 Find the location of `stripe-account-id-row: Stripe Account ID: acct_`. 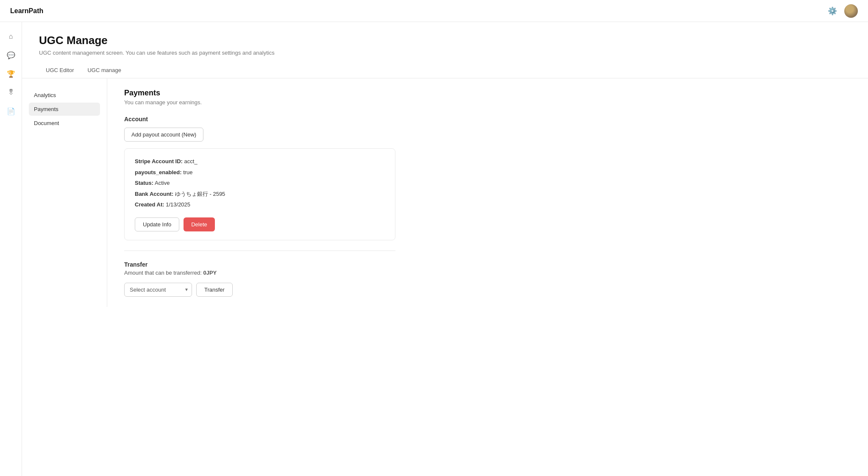

stripe-account-id-row: Stripe Account ID: acct_ is located at coordinates (260, 161).